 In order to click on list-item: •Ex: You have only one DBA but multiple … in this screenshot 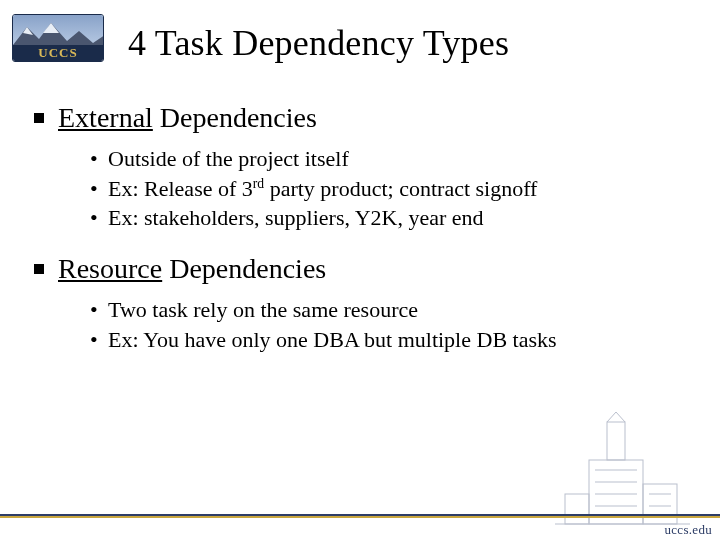, I will do `click(390, 340)`.